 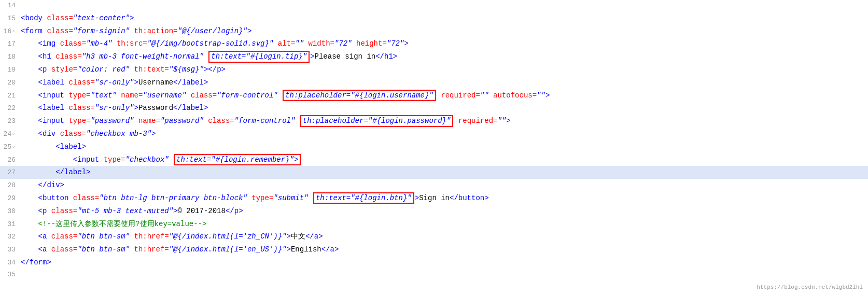 I want to click on line-number: 34, so click(x=10, y=263).